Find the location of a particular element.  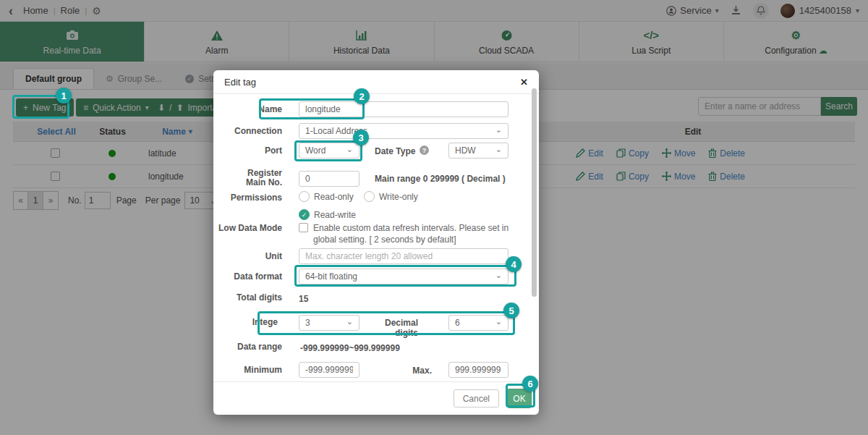

total-digits-value: 15 is located at coordinates (304, 299).